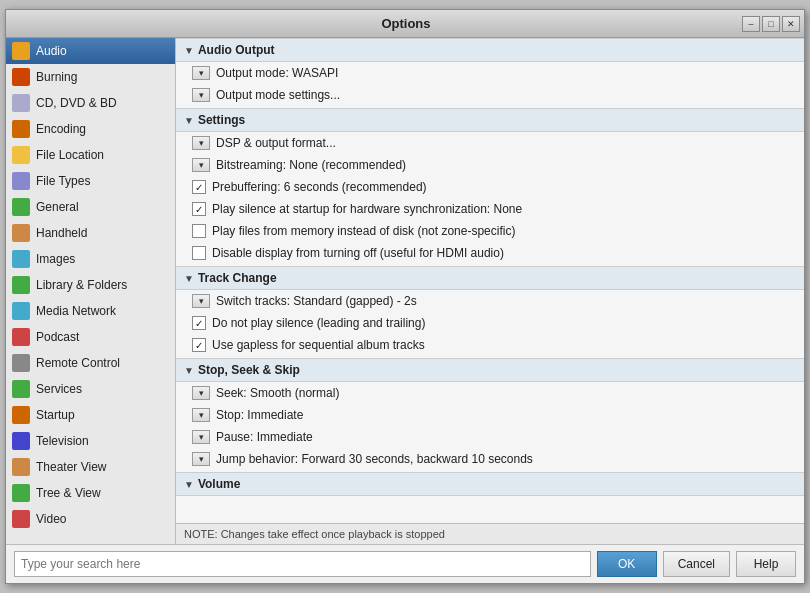  Describe the element at coordinates (490, 301) in the screenshot. I see `option-row-track-change-0: ▾Switch tracks: Standard (gapped) - 2s` at that location.